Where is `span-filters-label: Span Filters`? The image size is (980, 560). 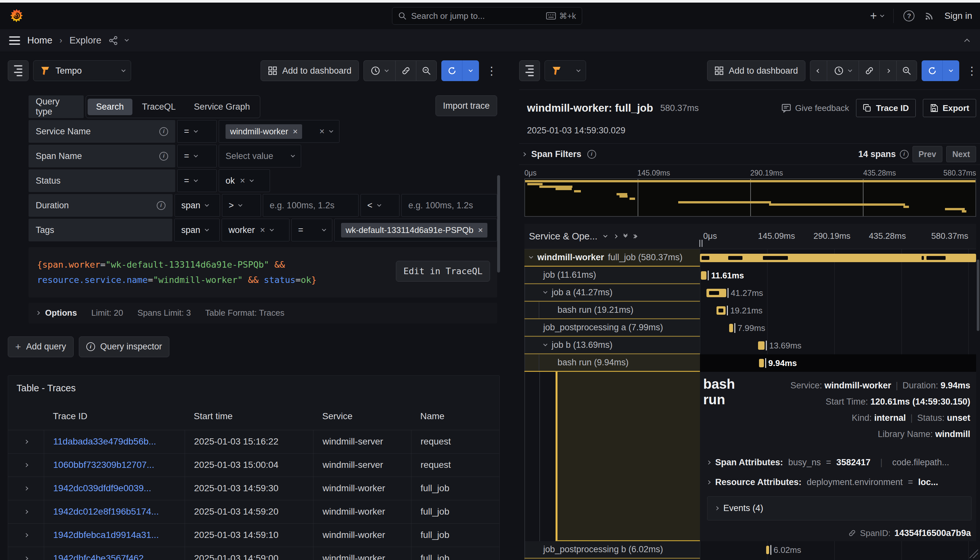
span-filters-label: Span Filters is located at coordinates (556, 154).